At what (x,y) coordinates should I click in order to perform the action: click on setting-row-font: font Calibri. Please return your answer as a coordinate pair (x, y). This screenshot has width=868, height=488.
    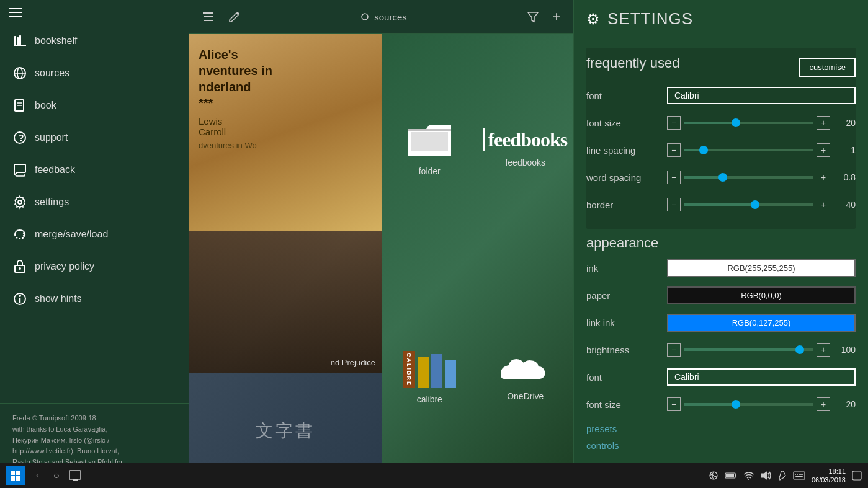
    Looking at the image, I should click on (721, 95).